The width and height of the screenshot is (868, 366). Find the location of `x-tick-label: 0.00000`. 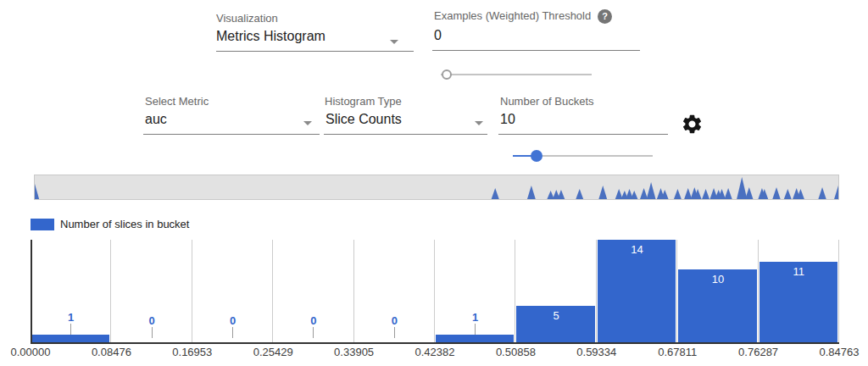

x-tick-label: 0.00000 is located at coordinates (33, 352).